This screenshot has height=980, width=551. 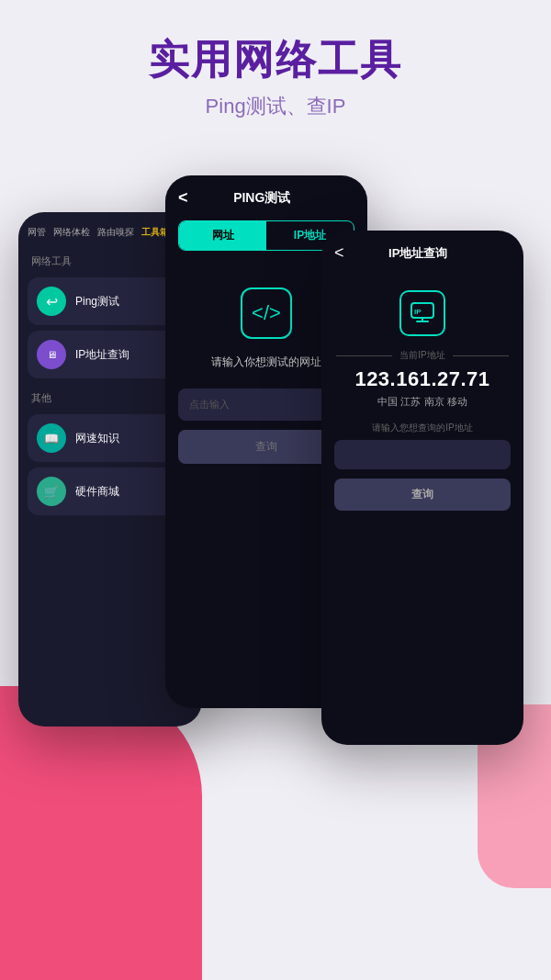 What do you see at coordinates (37, 232) in the screenshot?
I see `tab-wangguan: 网管` at bounding box center [37, 232].